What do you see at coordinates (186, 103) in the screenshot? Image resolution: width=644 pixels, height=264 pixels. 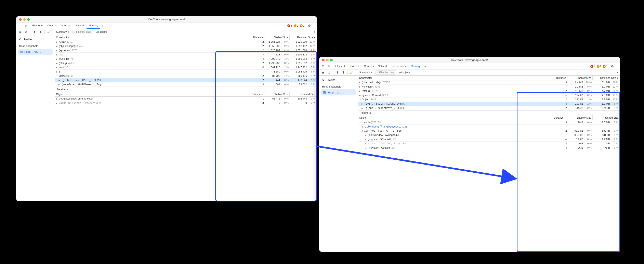 I see `retainer-row: ▶value in system / PropertyCel300 %00 %` at bounding box center [186, 103].